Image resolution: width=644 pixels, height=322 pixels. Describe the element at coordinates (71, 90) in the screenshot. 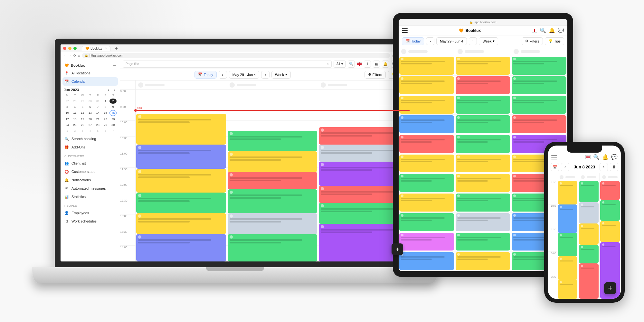

I see `mini-calendar-month: Jun 2023` at that location.